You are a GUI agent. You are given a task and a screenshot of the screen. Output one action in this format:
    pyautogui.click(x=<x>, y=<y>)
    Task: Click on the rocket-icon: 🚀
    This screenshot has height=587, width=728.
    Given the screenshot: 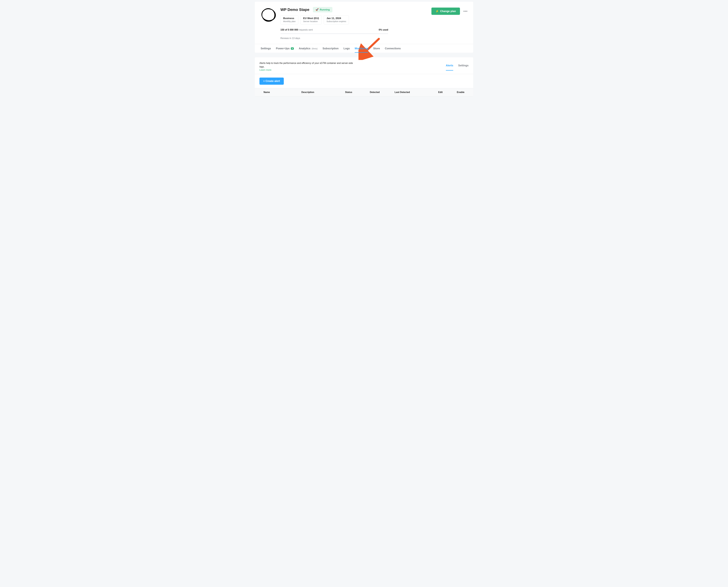 What is the action you would take?
    pyautogui.click(x=317, y=9)
    